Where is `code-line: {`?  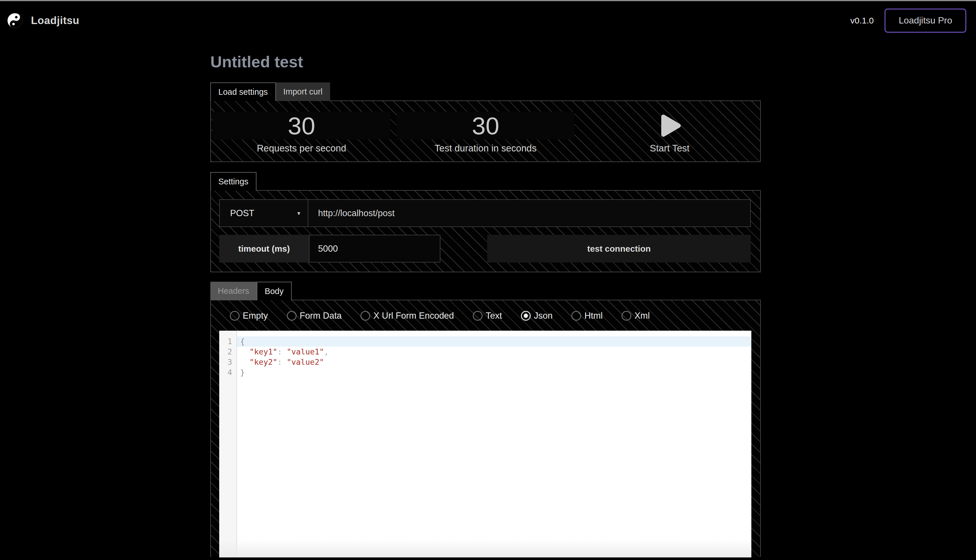 code-line: { is located at coordinates (494, 342).